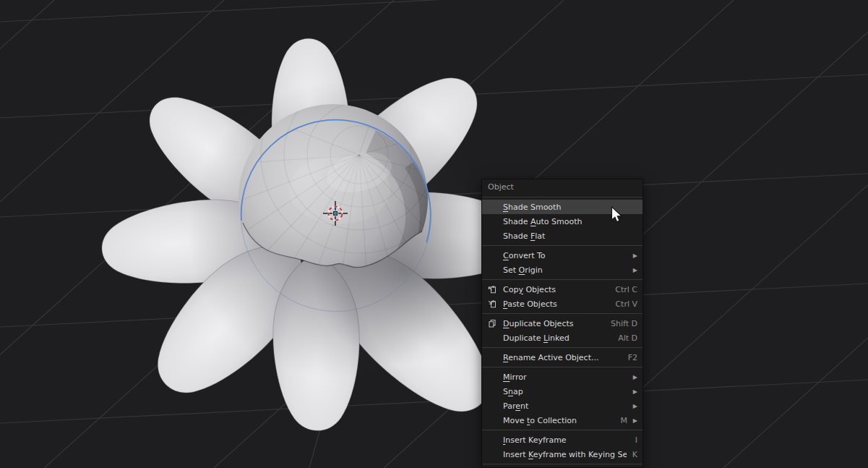 This screenshot has width=868, height=468. What do you see at coordinates (562, 406) in the screenshot?
I see `menu-item-parent: Parent ▶` at bounding box center [562, 406].